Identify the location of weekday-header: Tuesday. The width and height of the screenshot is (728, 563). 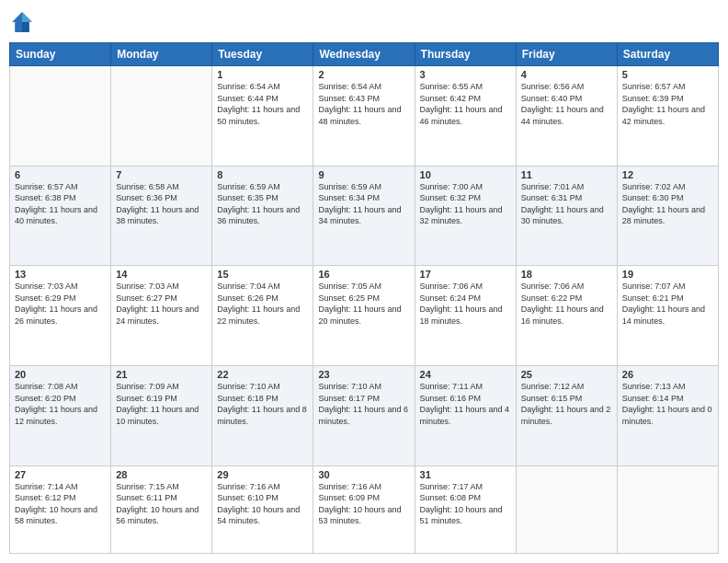
(263, 55).